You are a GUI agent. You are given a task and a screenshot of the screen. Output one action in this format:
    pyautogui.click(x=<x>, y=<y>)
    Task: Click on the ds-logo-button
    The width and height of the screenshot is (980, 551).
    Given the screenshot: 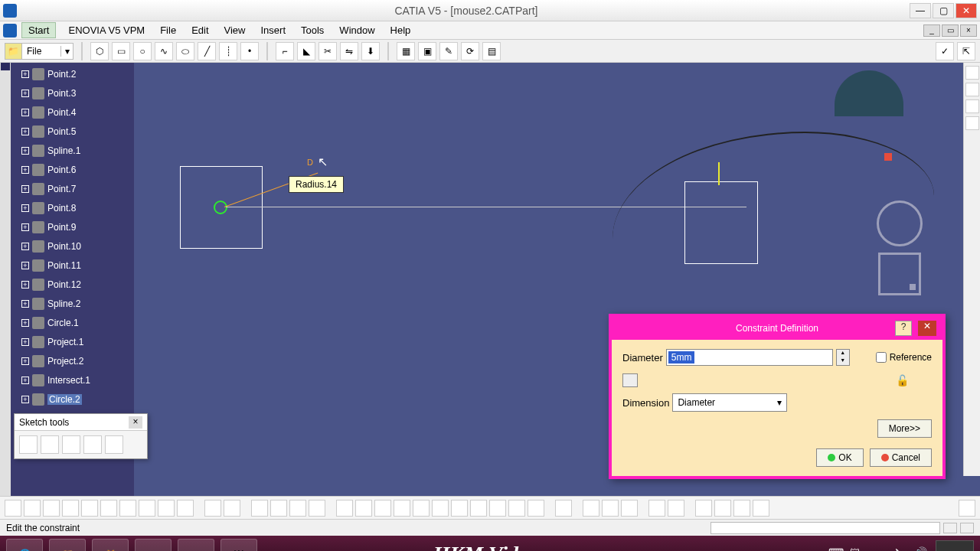 What is the action you would take?
    pyautogui.click(x=967, y=508)
    